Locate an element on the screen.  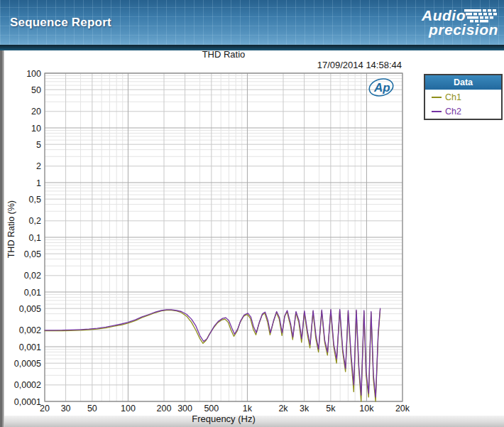
series-label: Ch1 is located at coordinates (453, 97).